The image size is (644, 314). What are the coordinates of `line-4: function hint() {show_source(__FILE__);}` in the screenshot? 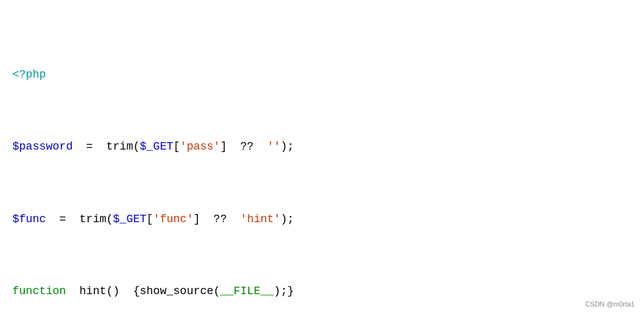 It's located at (322, 292).